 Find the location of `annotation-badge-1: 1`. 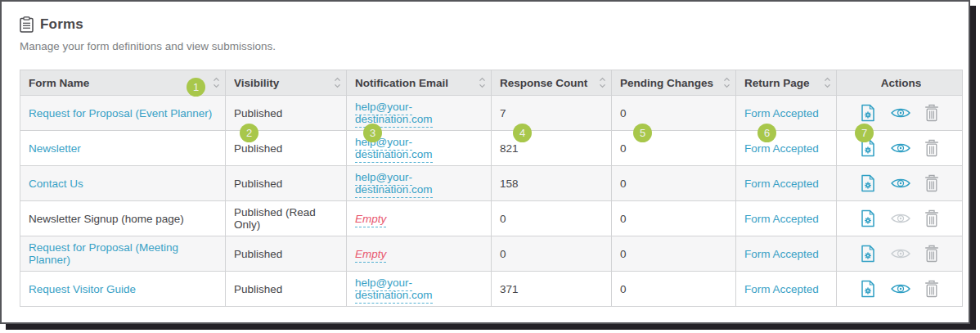

annotation-badge-1: 1 is located at coordinates (196, 87).